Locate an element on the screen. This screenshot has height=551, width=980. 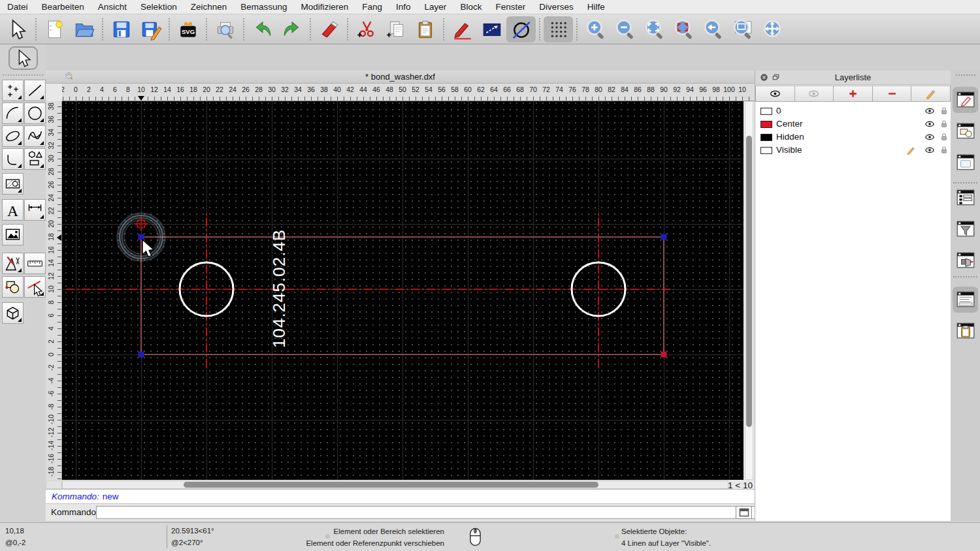
zoom-redraw-button is located at coordinates (683, 29).